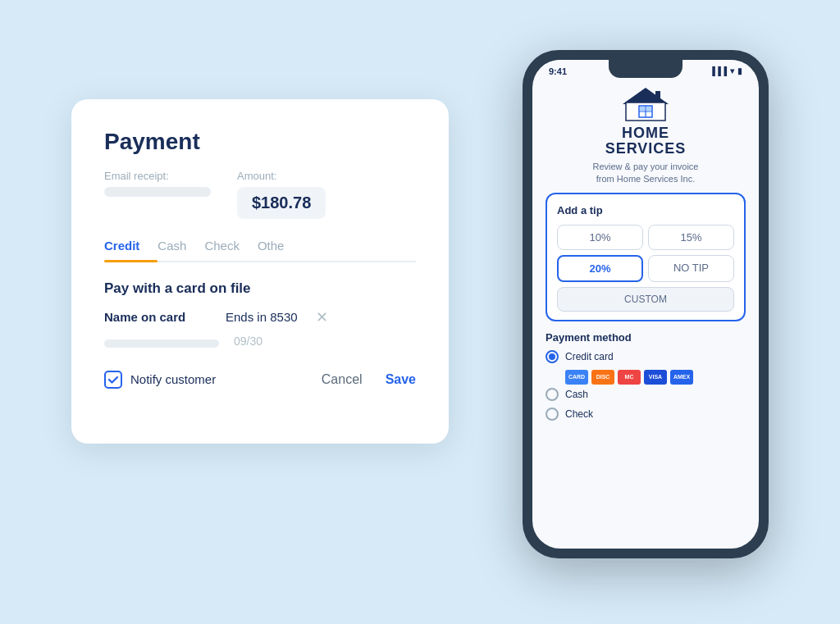 This screenshot has height=624, width=840. What do you see at coordinates (260, 142) in the screenshot?
I see `payment-title: Payment` at bounding box center [260, 142].